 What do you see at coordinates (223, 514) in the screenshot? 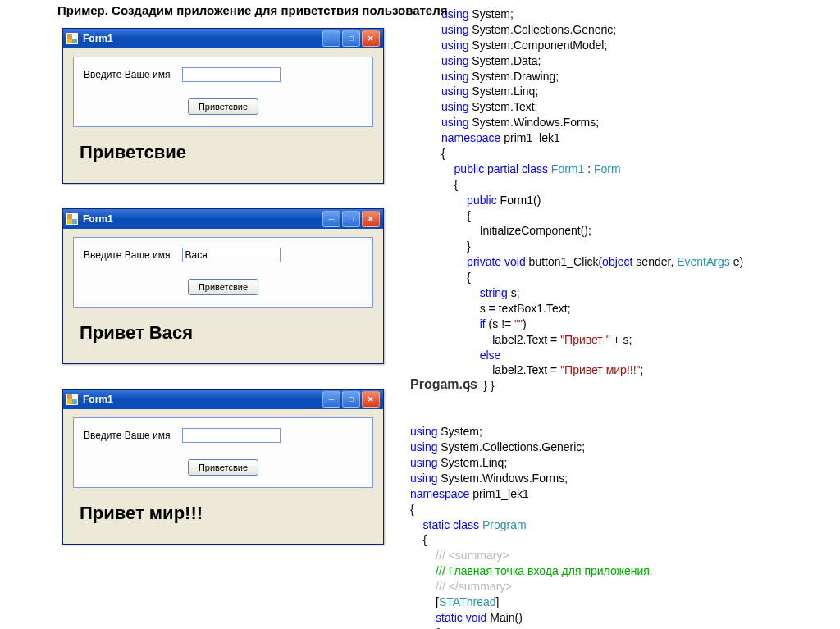
I see `result-label: Привет мир!!!` at bounding box center [223, 514].